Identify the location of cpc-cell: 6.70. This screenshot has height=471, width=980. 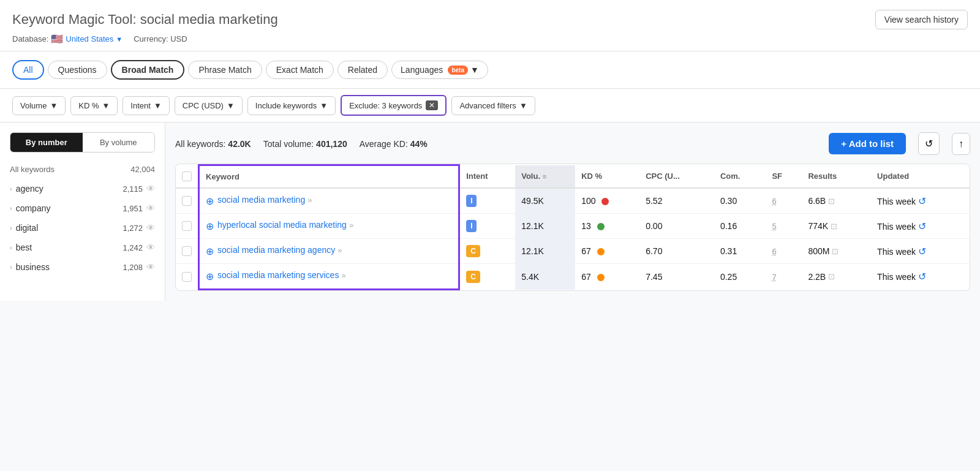
(677, 251).